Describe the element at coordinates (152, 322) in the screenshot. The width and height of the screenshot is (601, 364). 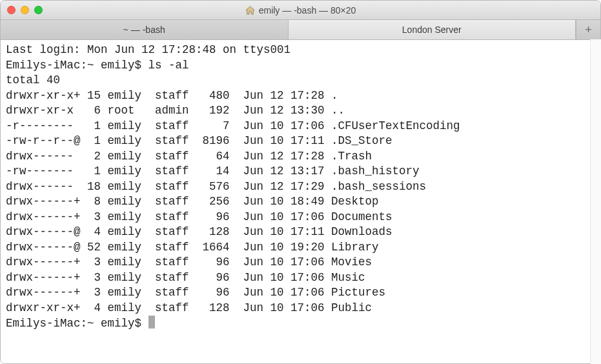
I see `terminal-cursor` at that location.